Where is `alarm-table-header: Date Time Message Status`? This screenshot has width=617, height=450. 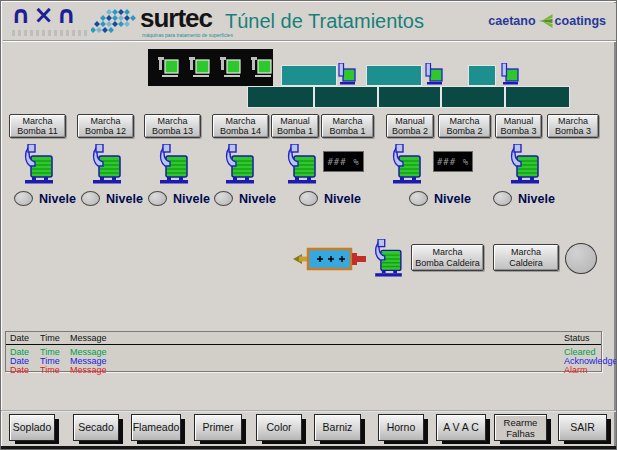
alarm-table-header: Date Time Message Status is located at coordinates (304, 338).